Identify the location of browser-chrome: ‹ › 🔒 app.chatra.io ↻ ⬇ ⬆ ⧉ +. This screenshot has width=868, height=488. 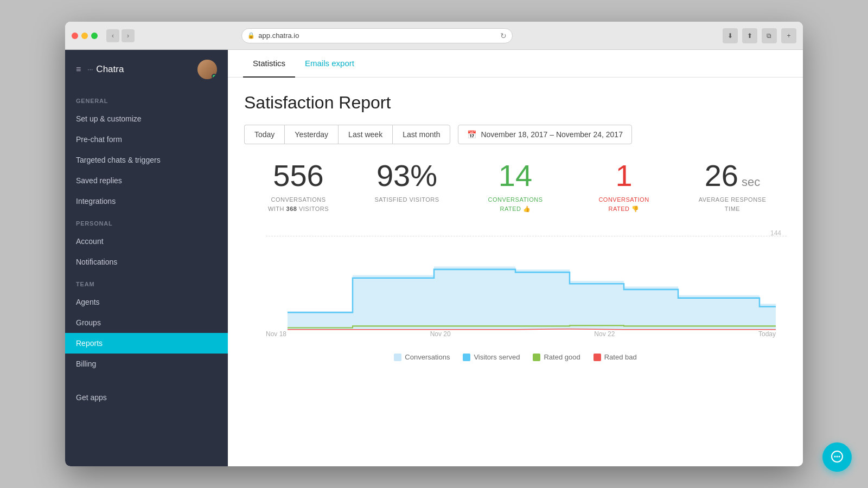
(434, 36).